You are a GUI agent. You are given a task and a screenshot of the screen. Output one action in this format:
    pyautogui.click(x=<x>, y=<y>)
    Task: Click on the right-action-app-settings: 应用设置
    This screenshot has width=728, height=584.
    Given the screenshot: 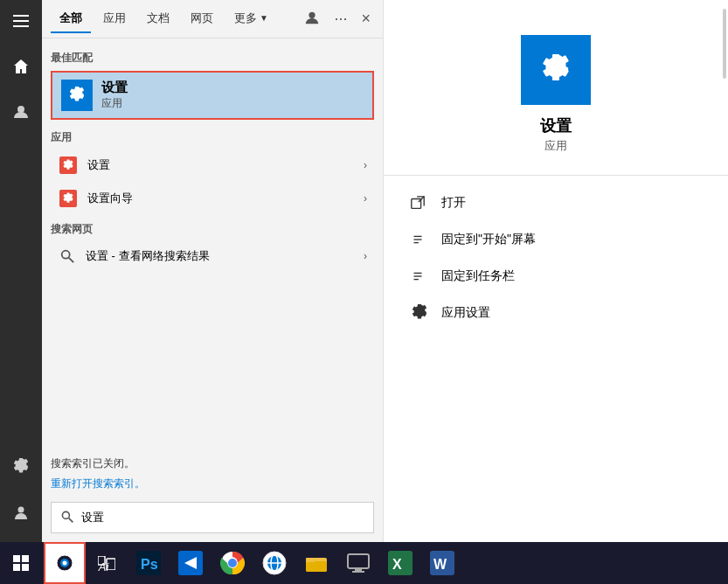 What is the action you would take?
    pyautogui.click(x=556, y=313)
    